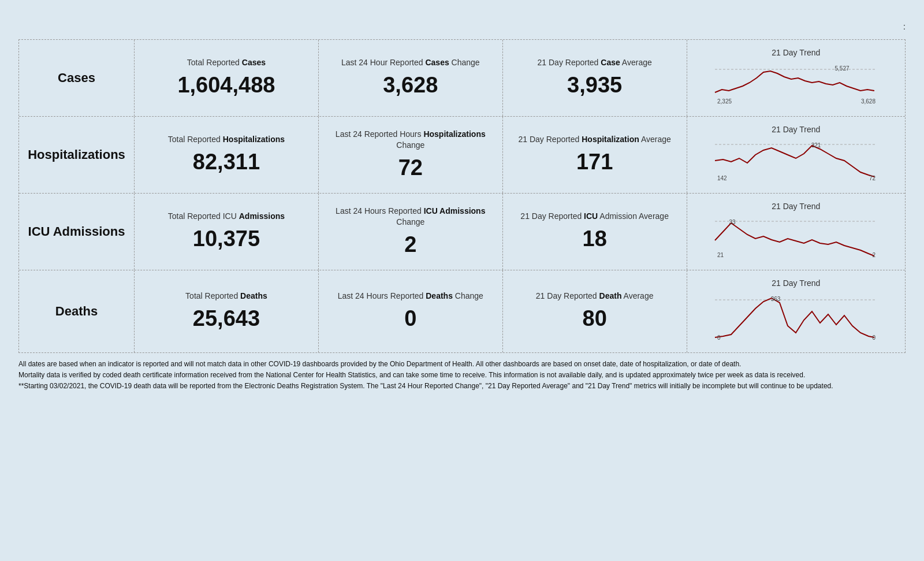 This screenshot has width=924, height=561. I want to click on footer-line: **Starting 03/02/2021, the COVID-19 deat…, so click(462, 386).